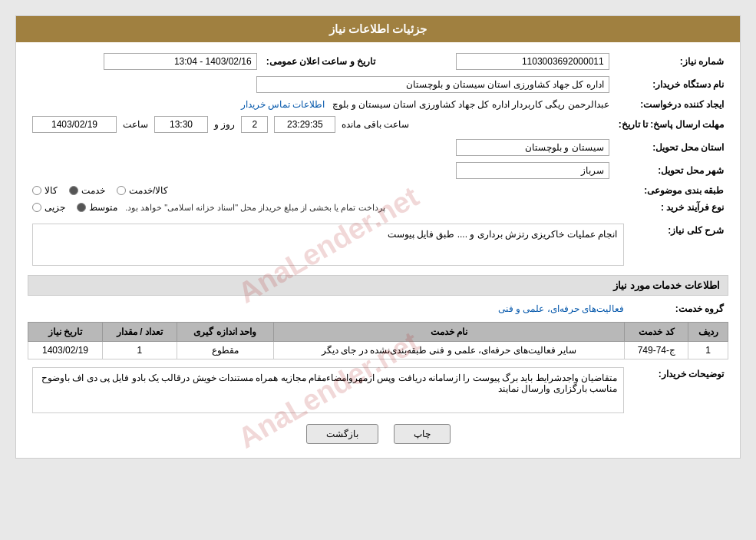 The width and height of the screenshot is (756, 540). Describe the element at coordinates (66, 350) in the screenshot. I see `cell-date: 1403/02/19` at that location.